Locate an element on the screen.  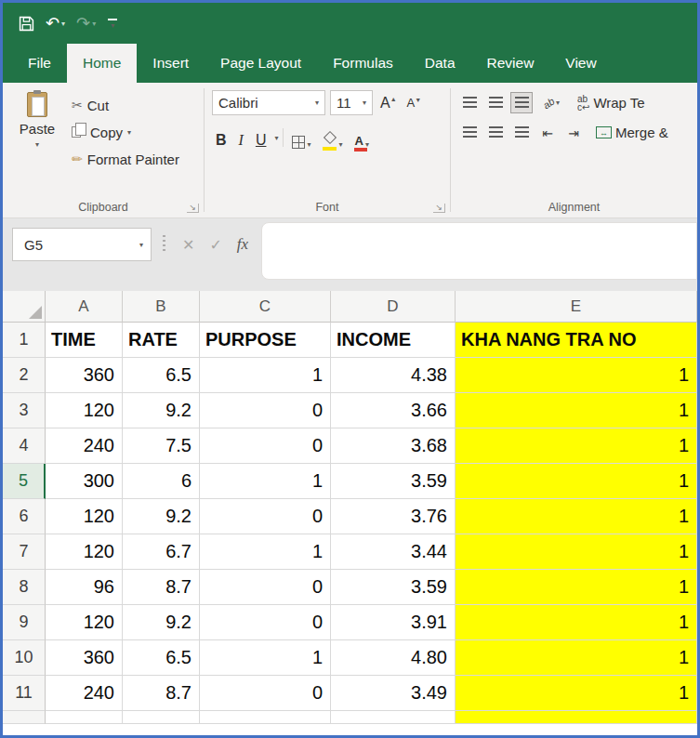
name-box-dropdown-icon: ▾ is located at coordinates (141, 245).